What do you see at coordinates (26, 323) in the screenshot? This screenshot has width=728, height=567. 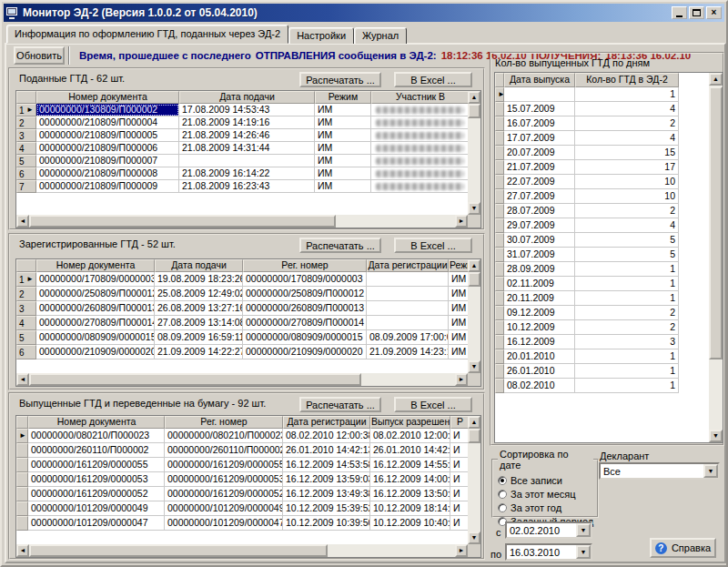 I see `row-header: 4` at bounding box center [26, 323].